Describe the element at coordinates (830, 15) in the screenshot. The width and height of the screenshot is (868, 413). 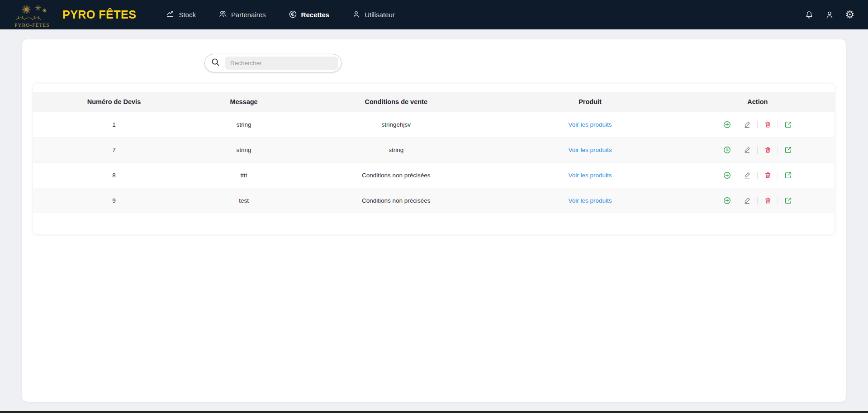
I see `account-user-icon` at that location.